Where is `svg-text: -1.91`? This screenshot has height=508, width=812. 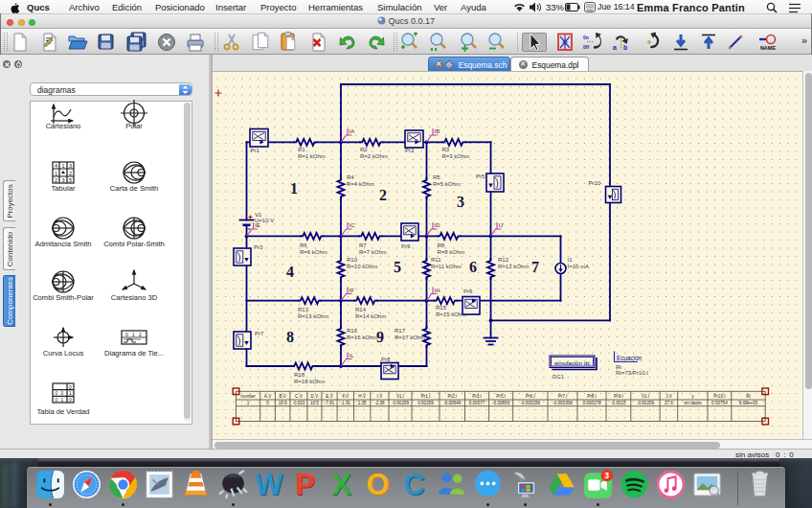
svg-text: -1.91 is located at coordinates (347, 403).